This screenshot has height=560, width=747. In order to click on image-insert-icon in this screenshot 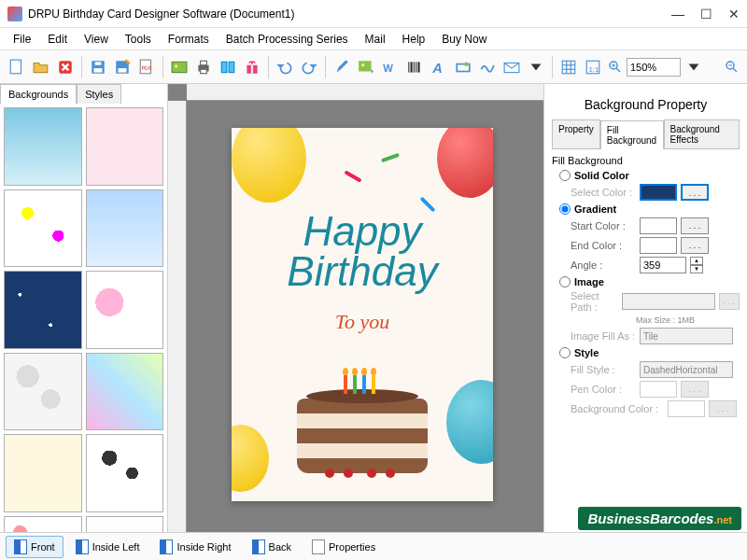, I will do `click(366, 67)`.